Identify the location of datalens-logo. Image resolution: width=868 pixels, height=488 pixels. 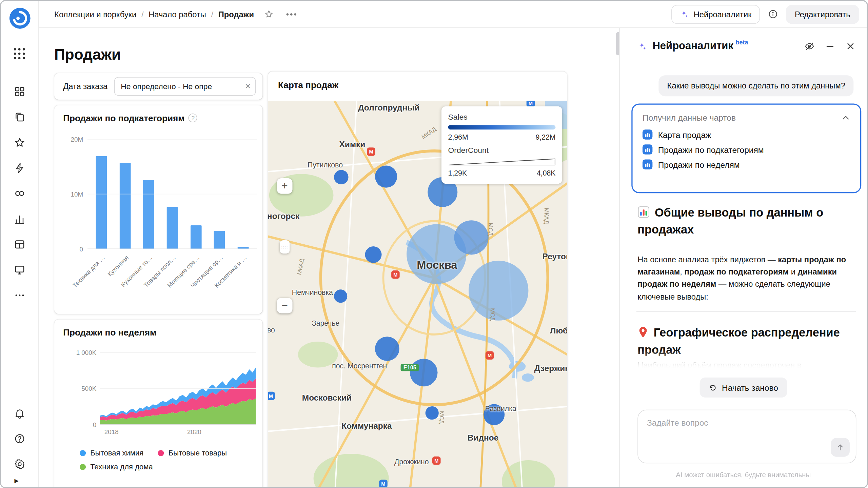
(20, 18).